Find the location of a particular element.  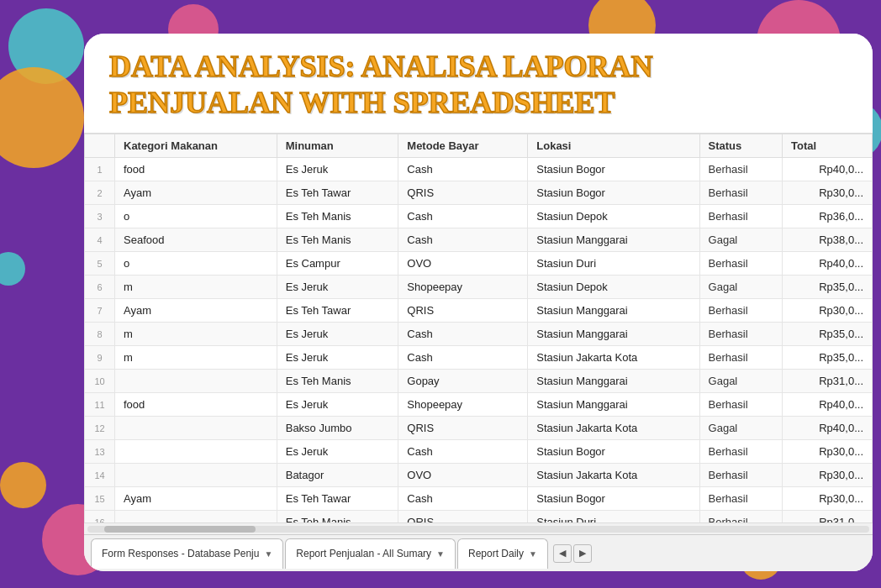

table-cell-col2: Batagor is located at coordinates (338, 475).